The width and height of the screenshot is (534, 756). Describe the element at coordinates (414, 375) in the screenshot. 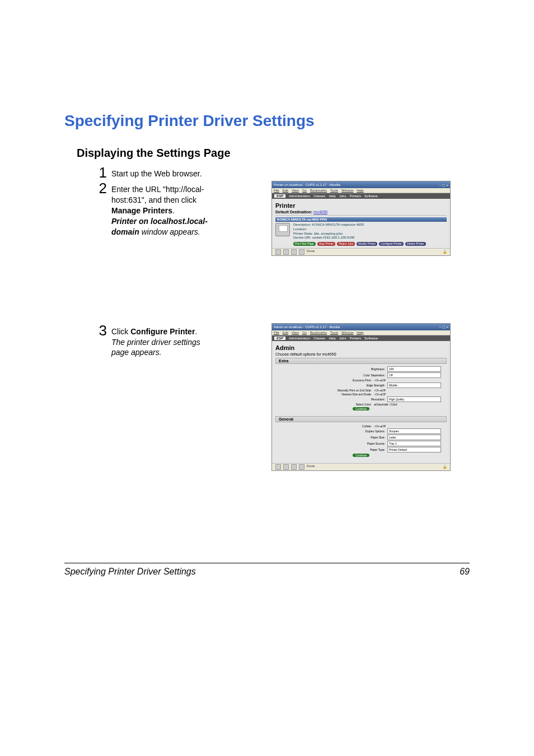

I see `color-separation-select: Off` at that location.